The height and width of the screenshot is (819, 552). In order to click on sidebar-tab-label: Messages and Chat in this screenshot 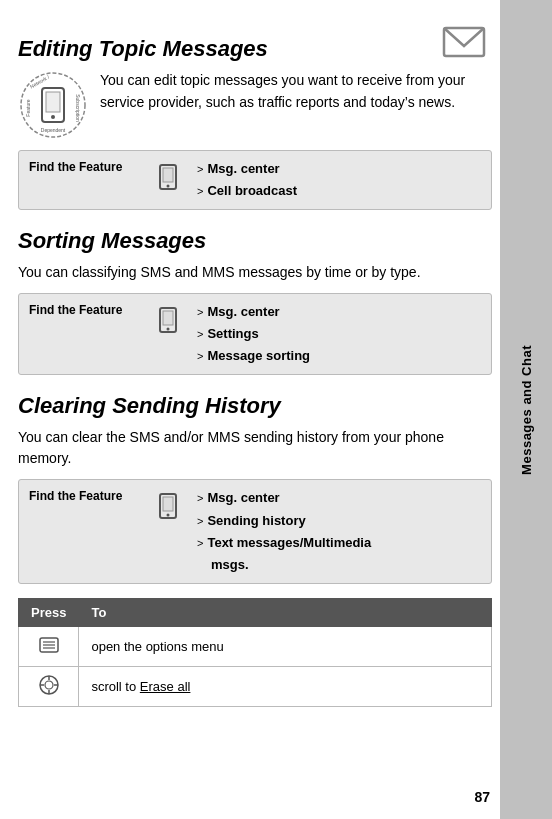, I will do `click(526, 410)`.